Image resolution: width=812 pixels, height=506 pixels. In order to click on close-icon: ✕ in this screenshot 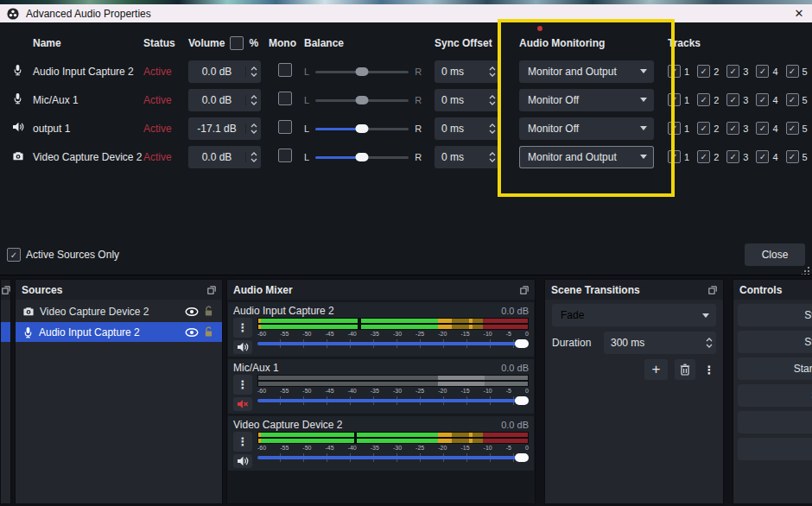, I will do `click(799, 14)`.